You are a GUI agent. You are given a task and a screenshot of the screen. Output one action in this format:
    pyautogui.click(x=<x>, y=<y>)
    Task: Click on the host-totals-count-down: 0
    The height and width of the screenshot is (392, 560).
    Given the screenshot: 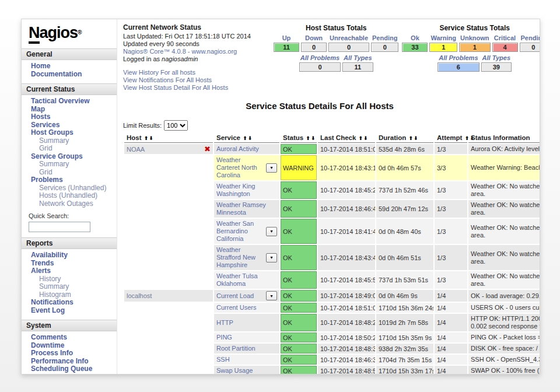 What is the action you would take?
    pyautogui.click(x=314, y=47)
    